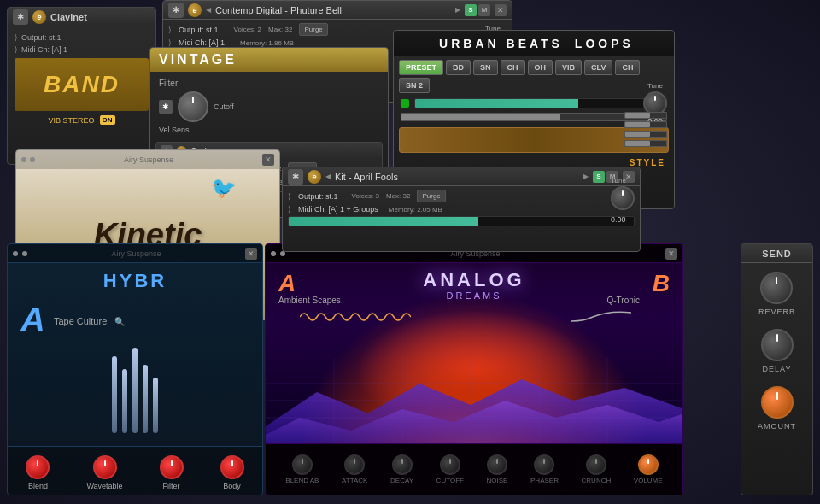  What do you see at coordinates (80, 321) in the screenshot?
I see `hybrid-tape-label: Tape Culture` at bounding box center [80, 321].